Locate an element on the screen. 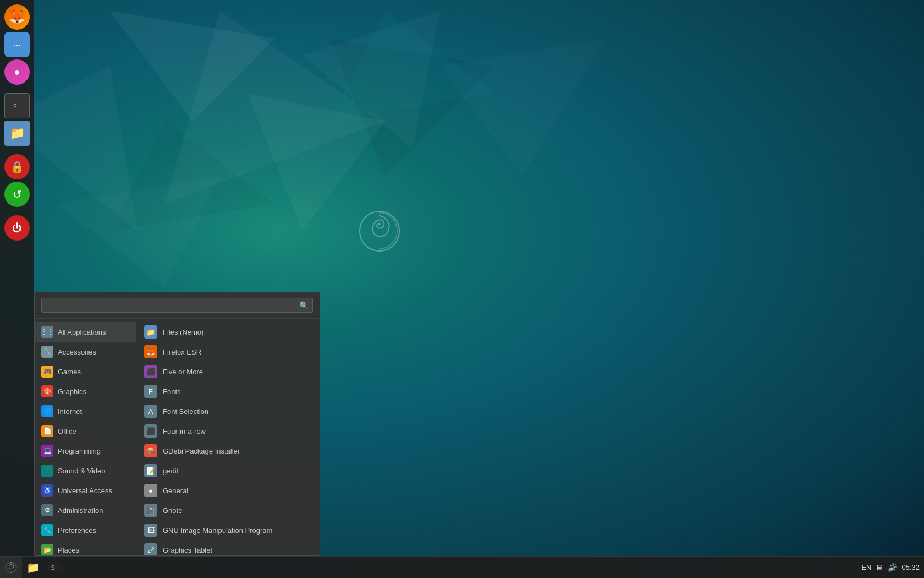 Image resolution: width=924 pixels, height=578 pixels. category-icon-universal: ♿ is located at coordinates (47, 490).